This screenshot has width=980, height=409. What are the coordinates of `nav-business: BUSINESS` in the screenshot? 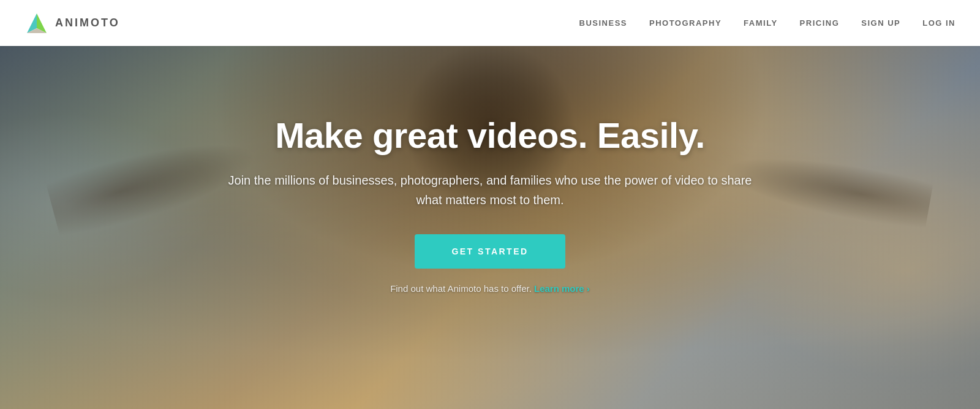 It's located at (603, 23).